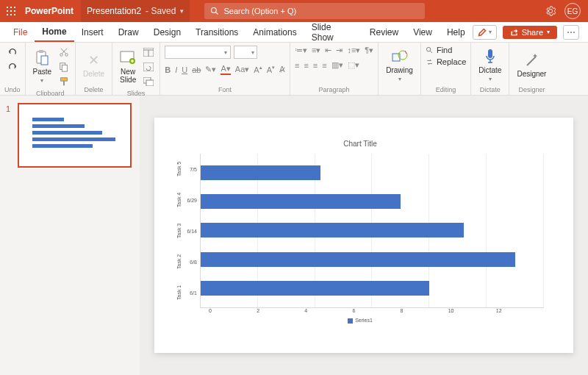  What do you see at coordinates (439, 50) in the screenshot?
I see `find-button: Find` at bounding box center [439, 50].